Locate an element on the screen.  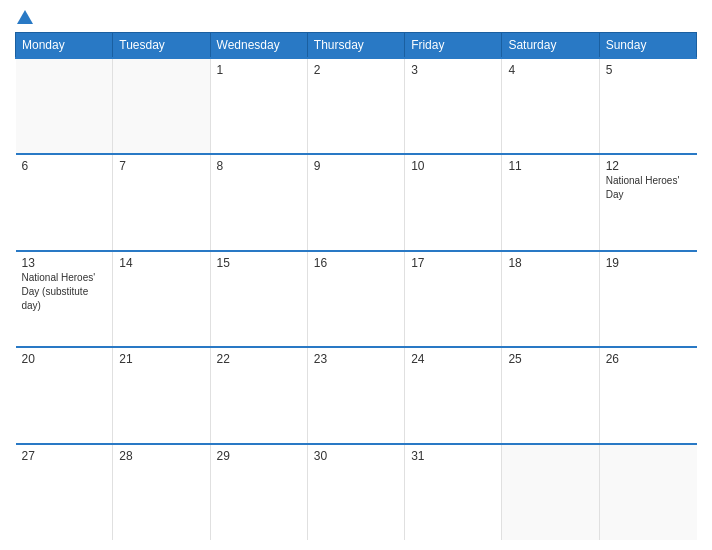
calendar-cell: 17 is located at coordinates (454, 299).